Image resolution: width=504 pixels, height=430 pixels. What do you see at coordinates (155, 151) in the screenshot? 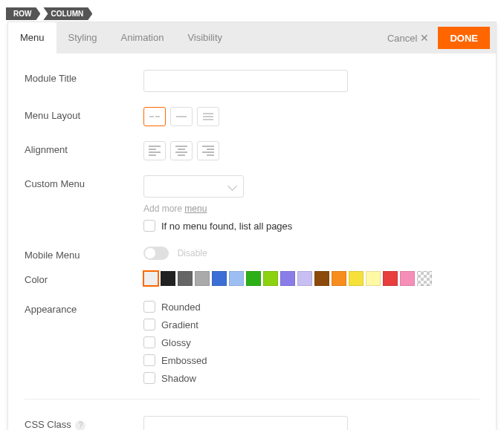
I see `align-left-button` at bounding box center [155, 151].